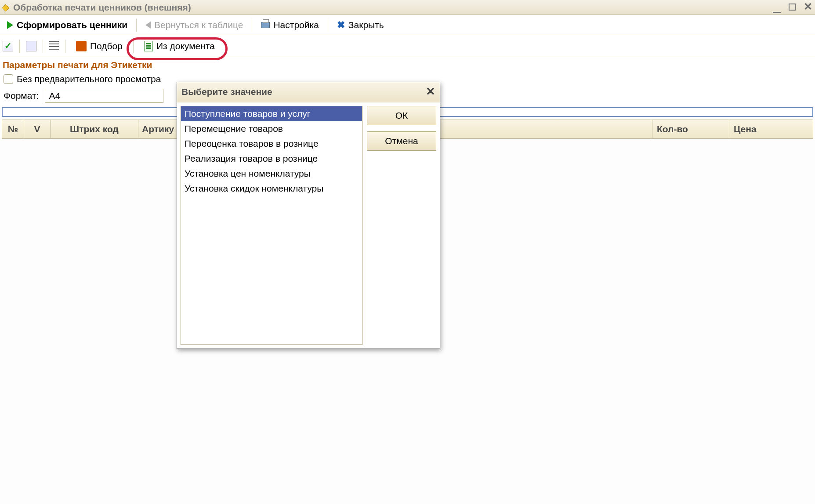  I want to click on list-item: Переоценка товаров в рознице, so click(272, 144).